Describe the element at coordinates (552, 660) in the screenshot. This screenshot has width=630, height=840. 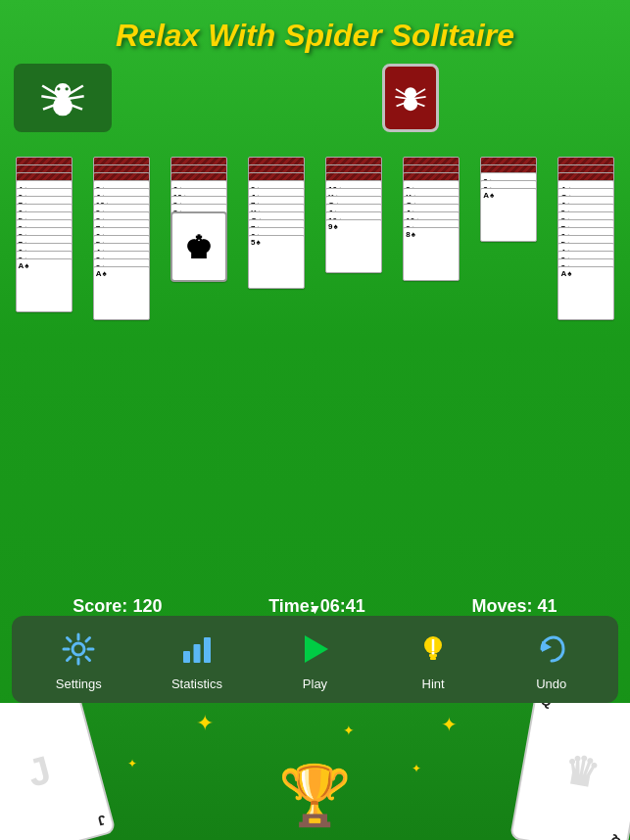
I see `undo-button: Undo` at that location.